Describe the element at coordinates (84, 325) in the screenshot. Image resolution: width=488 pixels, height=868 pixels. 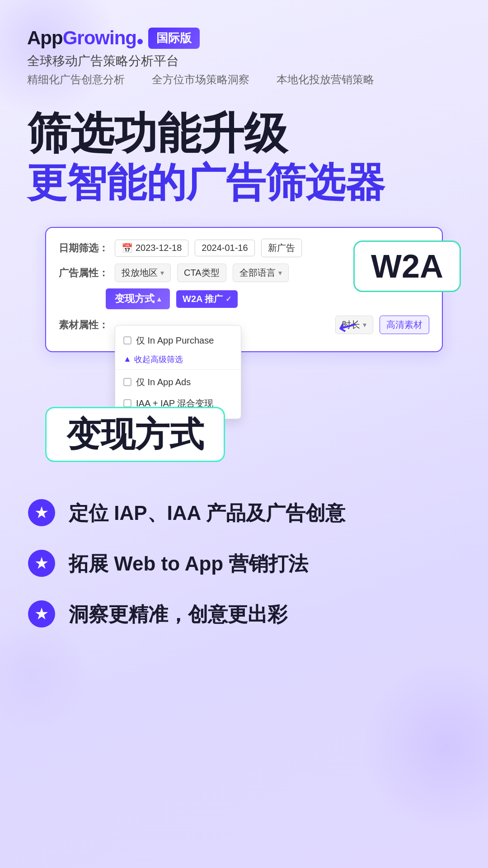
I see `material-label: 素材属性：` at that location.